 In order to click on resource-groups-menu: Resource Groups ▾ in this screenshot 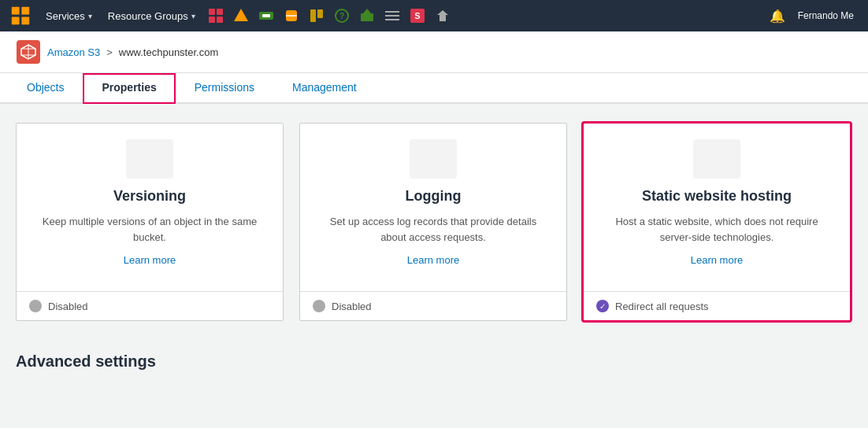, I will do `click(151, 16)`.